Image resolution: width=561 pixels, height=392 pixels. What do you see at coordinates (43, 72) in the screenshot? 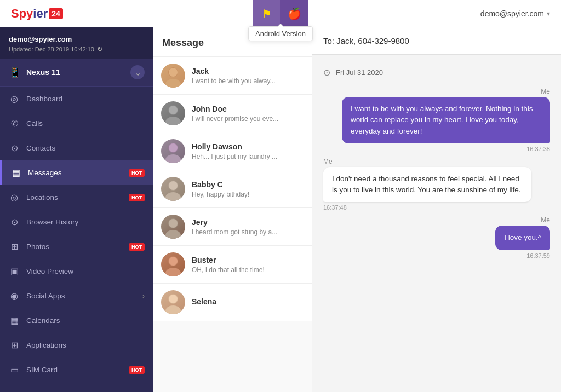
I see `device-name: Nexus 11` at bounding box center [43, 72].